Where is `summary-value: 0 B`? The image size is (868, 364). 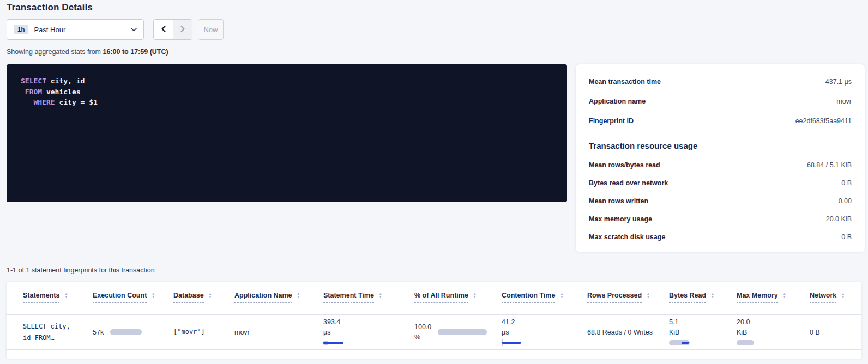
summary-value: 0 B is located at coordinates (846, 237).